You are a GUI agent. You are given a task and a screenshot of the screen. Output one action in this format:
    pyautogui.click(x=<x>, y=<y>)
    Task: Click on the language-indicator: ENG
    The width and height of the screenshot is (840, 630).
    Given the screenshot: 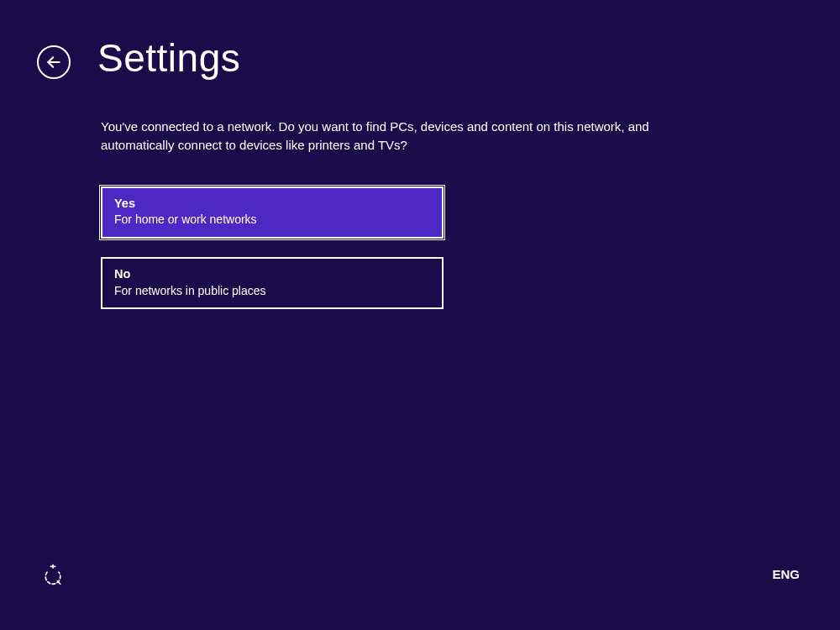 What is the action you would take?
    pyautogui.click(x=786, y=575)
    